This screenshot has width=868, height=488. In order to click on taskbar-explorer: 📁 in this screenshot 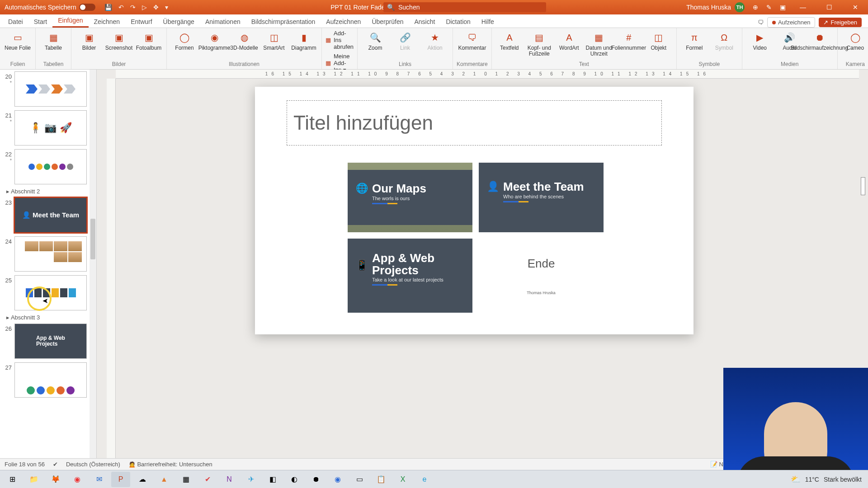, I will do `click(34, 479)`.